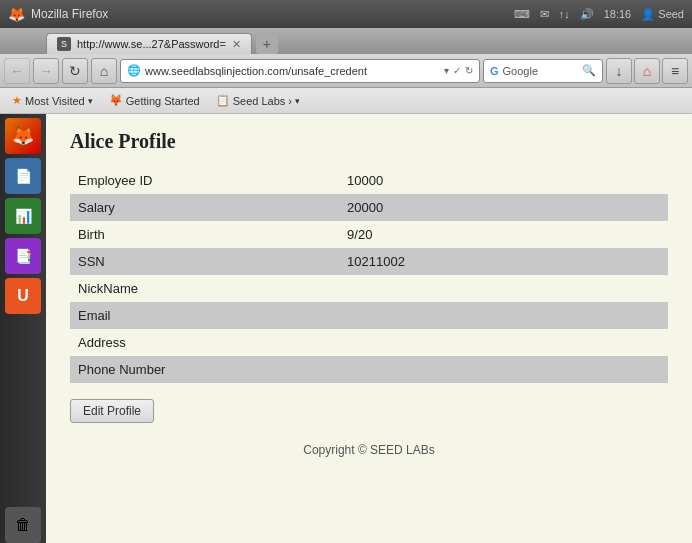  I want to click on most-visited-bookmark: ★ Most Visited ▾, so click(52, 100).